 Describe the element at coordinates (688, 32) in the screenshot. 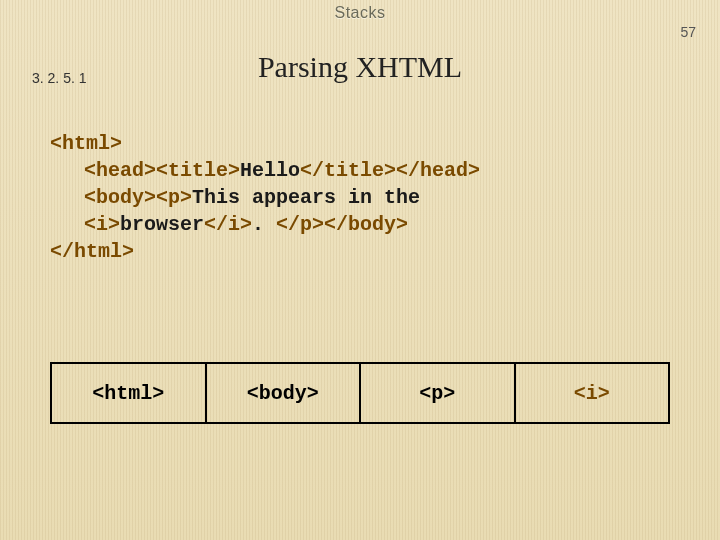

I see `page-number: 57` at that location.